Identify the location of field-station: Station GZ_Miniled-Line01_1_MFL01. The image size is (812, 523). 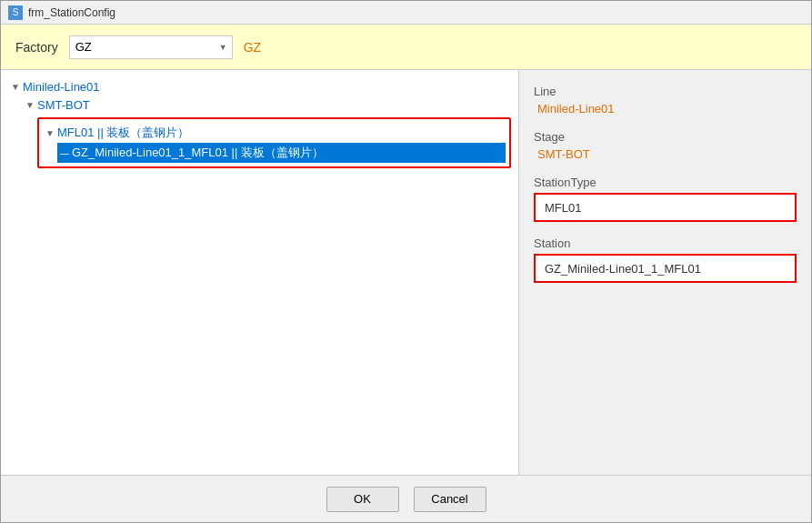
(666, 260).